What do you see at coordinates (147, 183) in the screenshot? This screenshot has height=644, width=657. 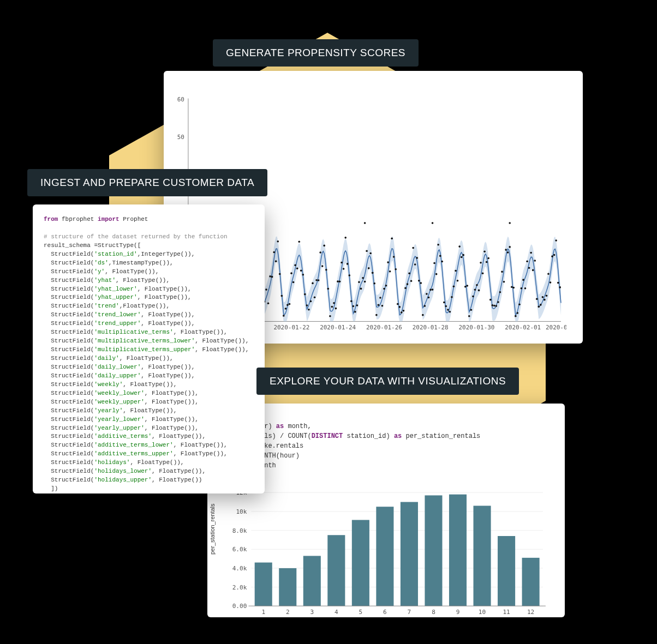 I see `label-ingest: INGEST AND PREPARE CUSTOMER DATA` at bounding box center [147, 183].